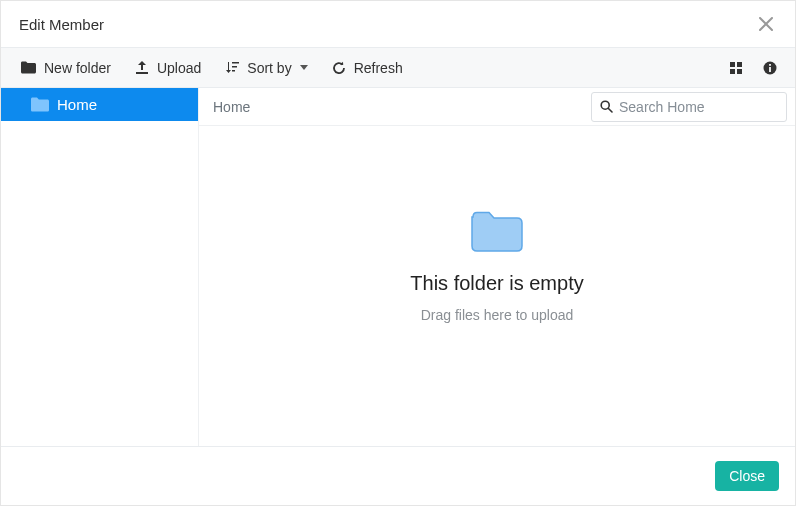 The height and width of the screenshot is (506, 796). What do you see at coordinates (496, 284) in the screenshot?
I see `empty-state-title: This folder is empty` at bounding box center [496, 284].